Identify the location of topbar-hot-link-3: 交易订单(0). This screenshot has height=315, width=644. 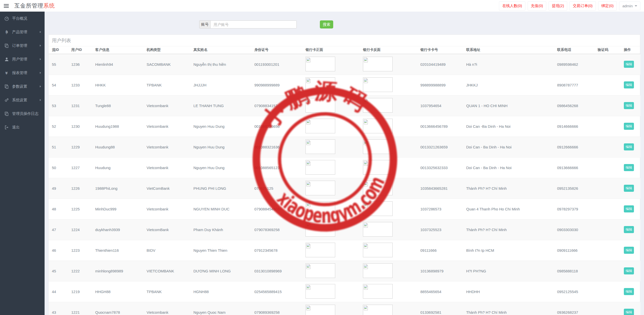
(583, 6).